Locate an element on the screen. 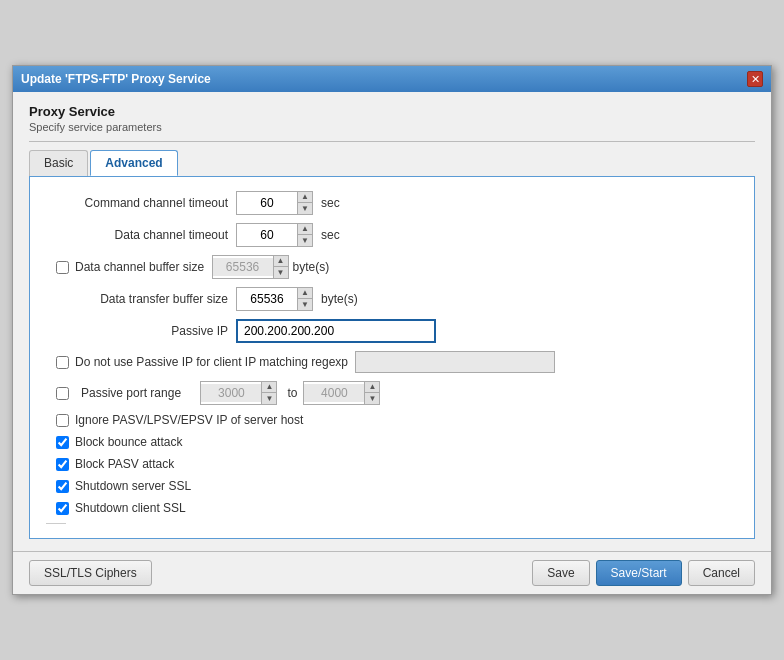 This screenshot has height=660, width=784. block-bounce-label: Block bounce attack is located at coordinates (128, 442).